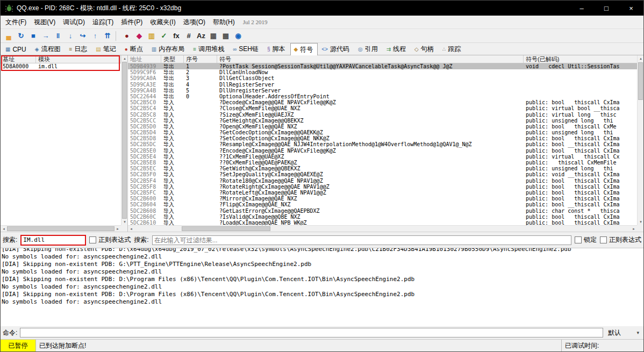  Describe the element at coordinates (9, 36) in the screenshot. I see `open-file-button: ▄` at that location.